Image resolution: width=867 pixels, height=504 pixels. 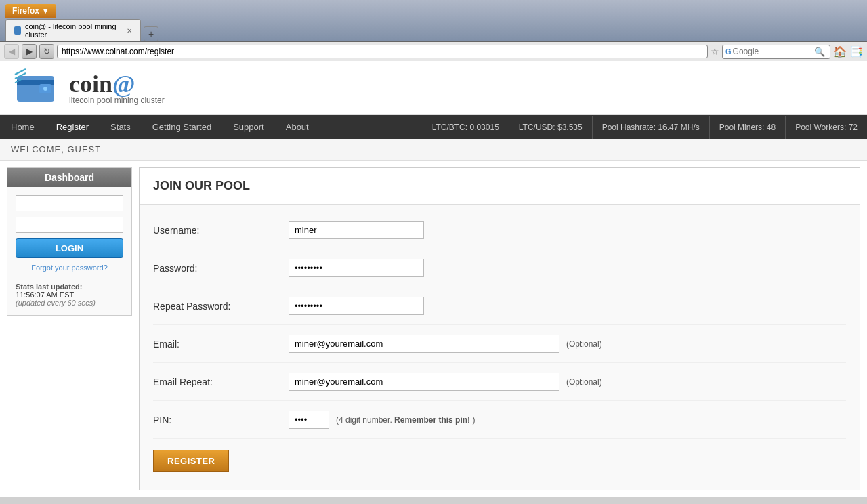 I want to click on username-row: Username:, so click(x=500, y=230).